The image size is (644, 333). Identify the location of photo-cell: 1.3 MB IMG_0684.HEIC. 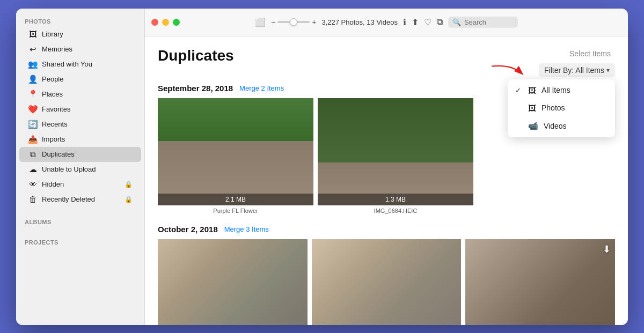
(396, 156).